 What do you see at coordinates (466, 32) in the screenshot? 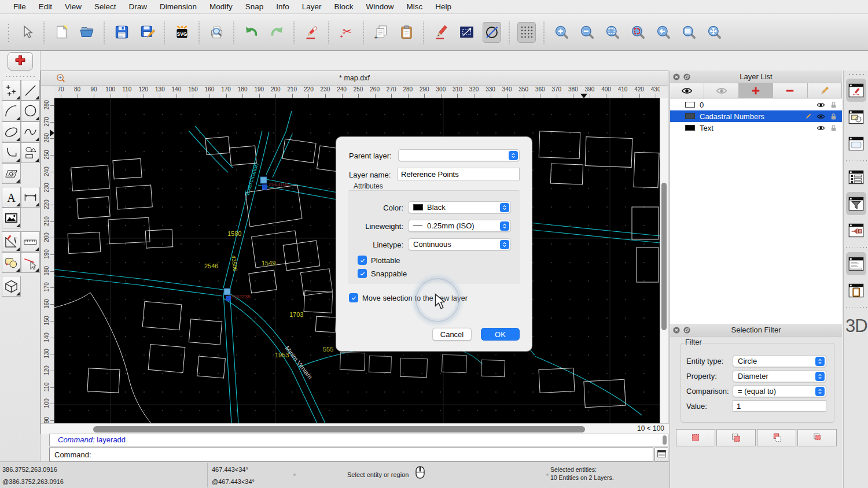
I see `selection-window-button` at bounding box center [466, 32].